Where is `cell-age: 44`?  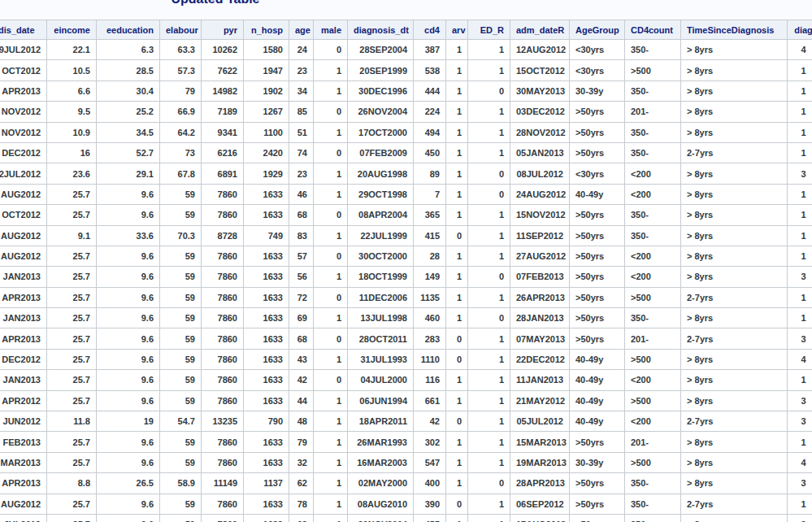 cell-age: 44 is located at coordinates (302, 400).